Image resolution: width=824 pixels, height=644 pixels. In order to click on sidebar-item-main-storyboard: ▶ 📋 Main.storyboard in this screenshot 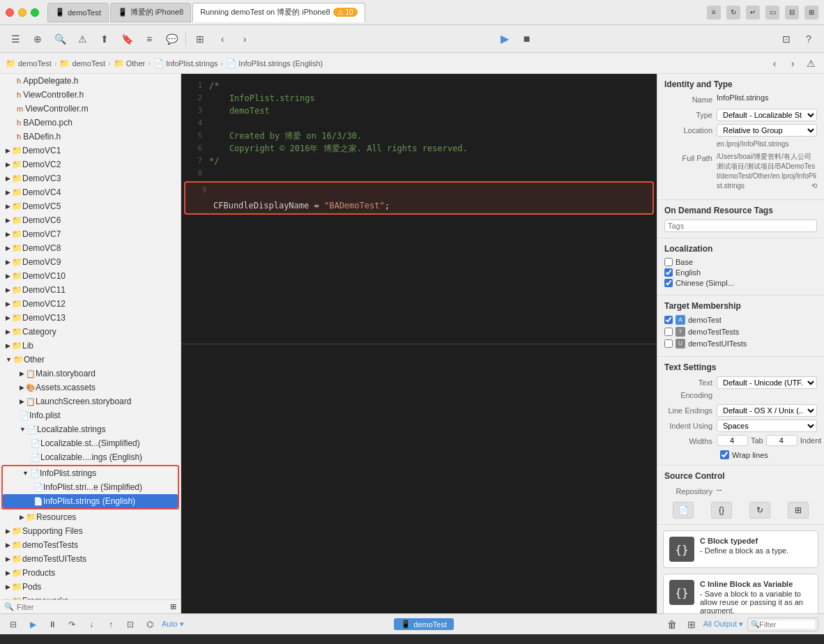, I will do `click(91, 374)`.